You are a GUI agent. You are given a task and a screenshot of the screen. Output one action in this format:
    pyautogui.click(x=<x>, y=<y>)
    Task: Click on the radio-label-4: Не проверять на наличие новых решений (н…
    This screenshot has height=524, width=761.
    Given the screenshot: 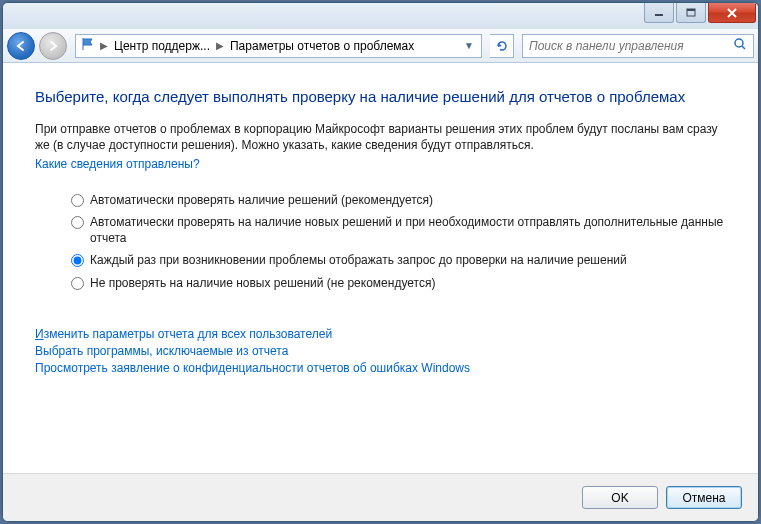 What is the action you would take?
    pyautogui.click(x=262, y=283)
    